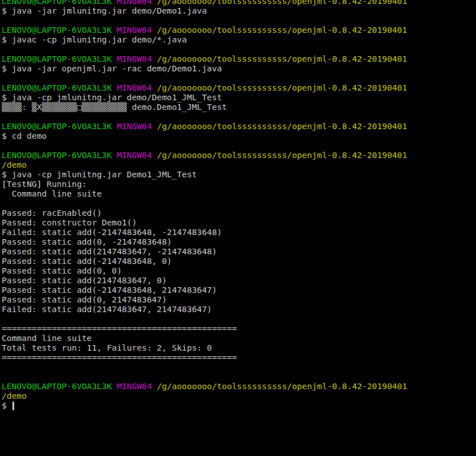 The height and width of the screenshot is (456, 476). What do you see at coordinates (84, 299) in the screenshot?
I see `terminal-text: Passed: static add(0, 2147483647)` at bounding box center [84, 299].